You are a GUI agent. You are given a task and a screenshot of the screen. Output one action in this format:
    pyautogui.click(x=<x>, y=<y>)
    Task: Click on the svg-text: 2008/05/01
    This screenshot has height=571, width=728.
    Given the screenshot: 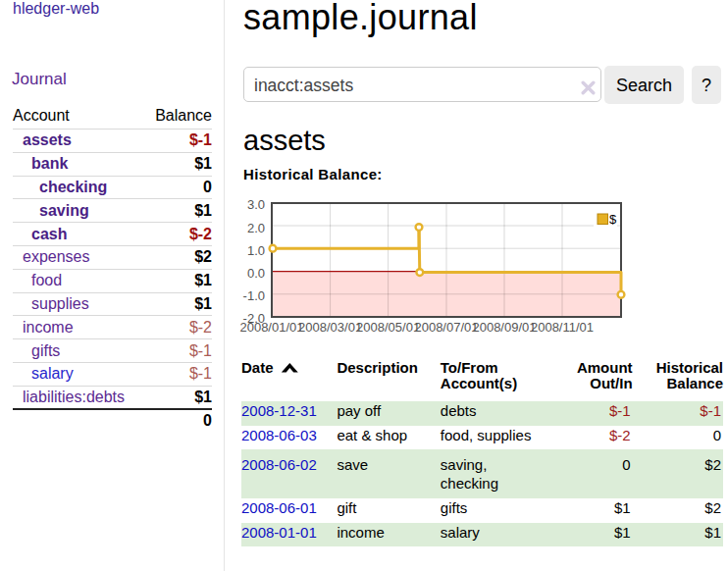 What is the action you would take?
    pyautogui.click(x=389, y=328)
    